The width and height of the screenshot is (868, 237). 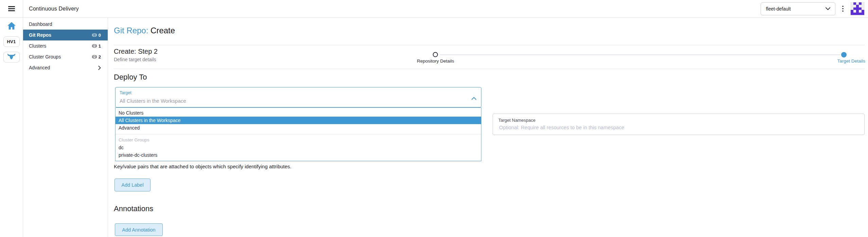 I want to click on resource-count-badge: 2, so click(x=96, y=57).